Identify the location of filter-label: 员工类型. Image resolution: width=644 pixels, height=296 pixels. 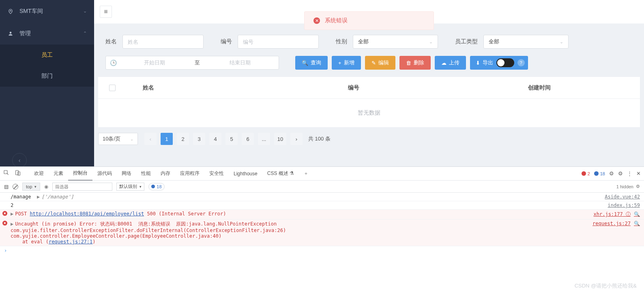
(466, 42).